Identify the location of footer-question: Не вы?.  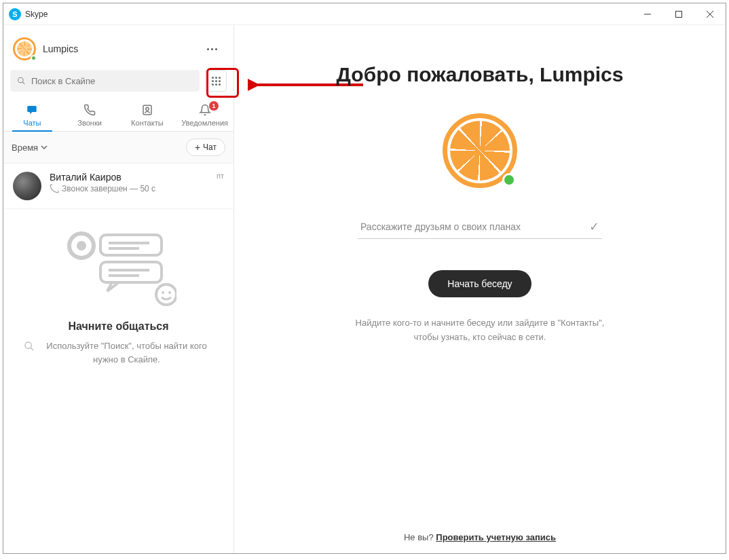
(419, 538).